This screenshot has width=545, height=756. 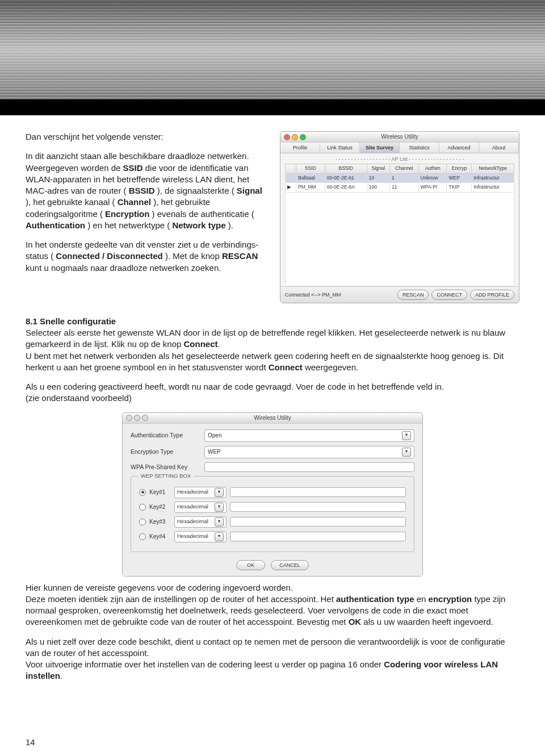 What do you see at coordinates (318, 521) in the screenshot?
I see `key3-input` at bounding box center [318, 521].